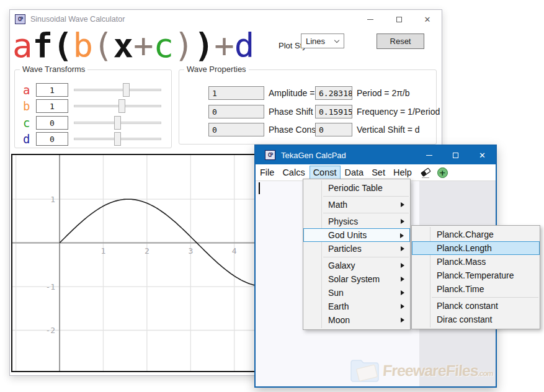 This screenshot has width=544, height=392. What do you see at coordinates (52, 123) in the screenshot?
I see `param-c-input` at bounding box center [52, 123].